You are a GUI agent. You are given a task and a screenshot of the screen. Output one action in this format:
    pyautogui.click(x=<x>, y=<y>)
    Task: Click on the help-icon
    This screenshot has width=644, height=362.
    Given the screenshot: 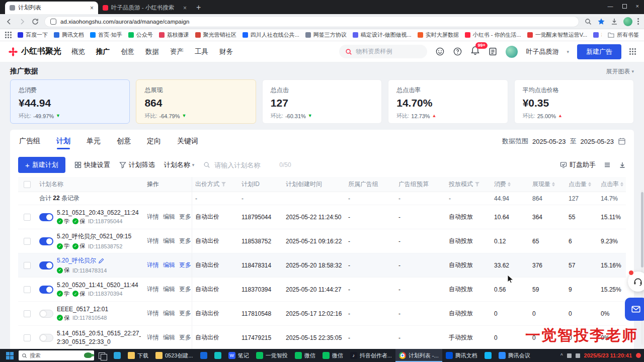 What is the action you would take?
    pyautogui.click(x=458, y=51)
    